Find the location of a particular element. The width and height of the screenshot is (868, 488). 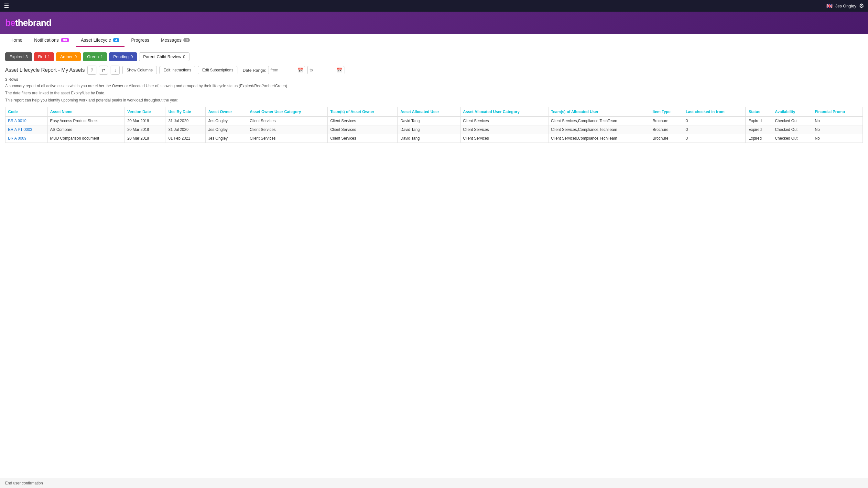

row3-availability: Checked Out is located at coordinates (792, 138).